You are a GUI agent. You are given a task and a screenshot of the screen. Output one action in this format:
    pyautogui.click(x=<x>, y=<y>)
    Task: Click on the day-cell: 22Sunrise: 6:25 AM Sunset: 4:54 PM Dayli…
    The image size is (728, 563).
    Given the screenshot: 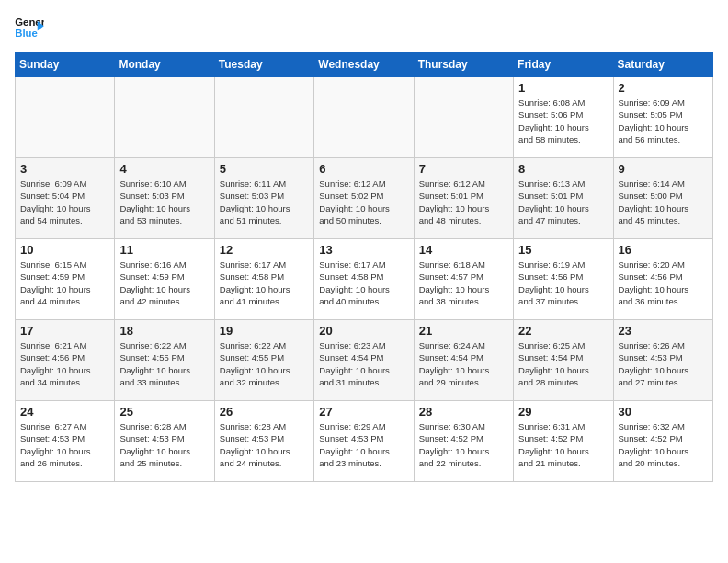 What is the action you would take?
    pyautogui.click(x=563, y=361)
    